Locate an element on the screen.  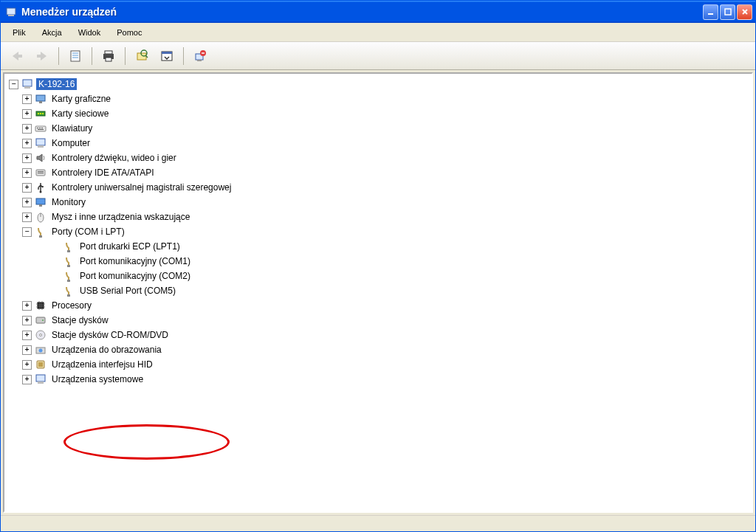
menu-file: Plik is located at coordinates (19, 32).